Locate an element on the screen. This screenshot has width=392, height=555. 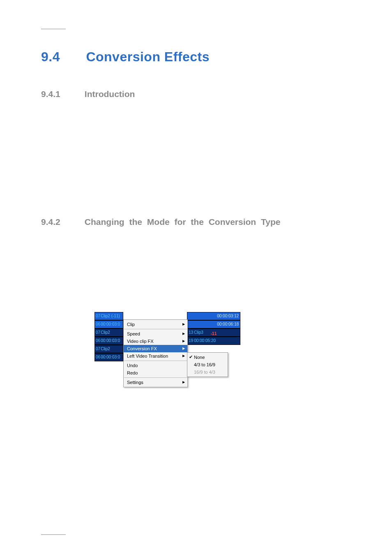
timeline-cell: 07Clip2 (-11) is located at coordinates (109, 316).